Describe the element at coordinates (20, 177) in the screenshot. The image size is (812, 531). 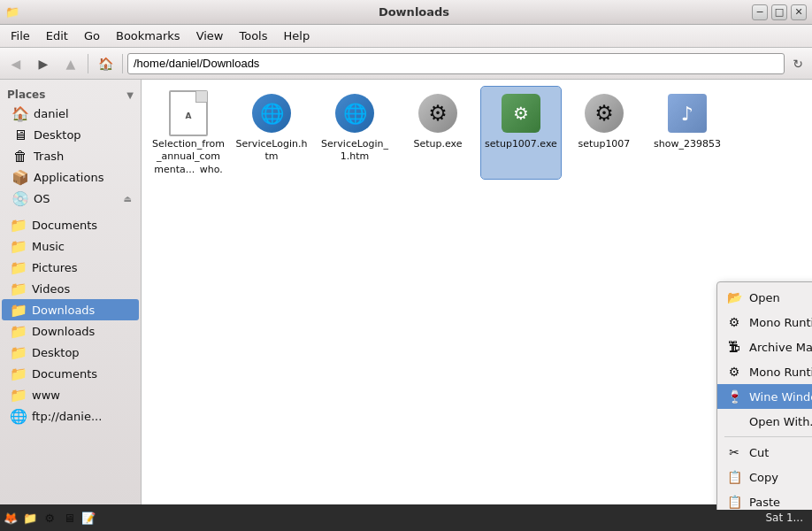
I see `sidebar-icon: 📦` at that location.